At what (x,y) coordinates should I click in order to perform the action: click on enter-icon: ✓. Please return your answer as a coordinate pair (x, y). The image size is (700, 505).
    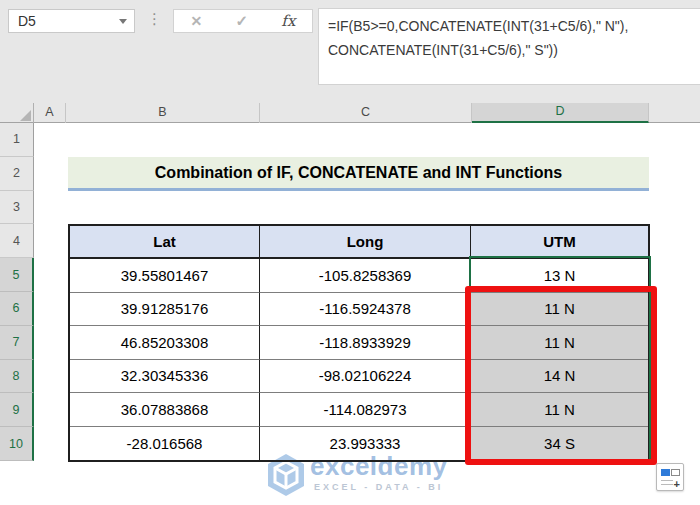
    Looking at the image, I should click on (242, 21).